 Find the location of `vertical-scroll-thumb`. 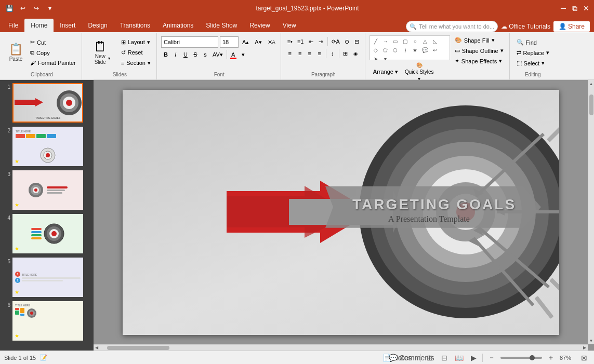

vertical-scroll-thumb is located at coordinates (591, 105).